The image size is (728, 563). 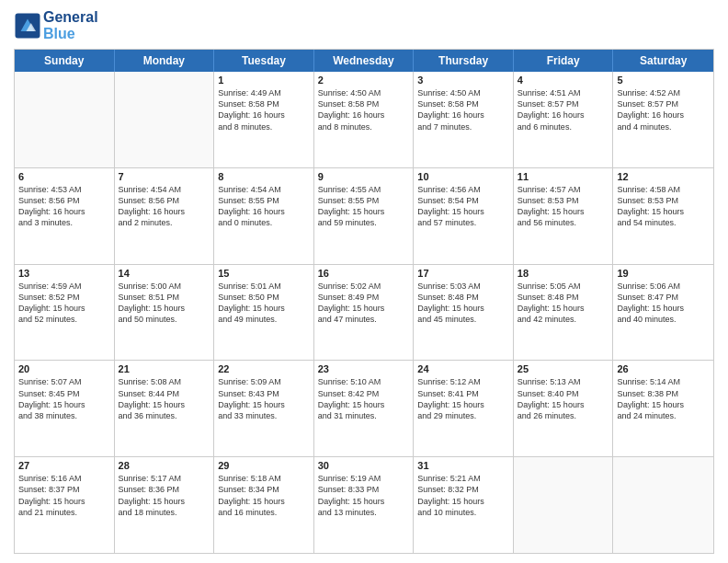 What do you see at coordinates (563, 206) in the screenshot?
I see `day-info: Sunrise: 4:57 AM Sunset: 8:53 PM Dayligh…` at bounding box center [563, 206].